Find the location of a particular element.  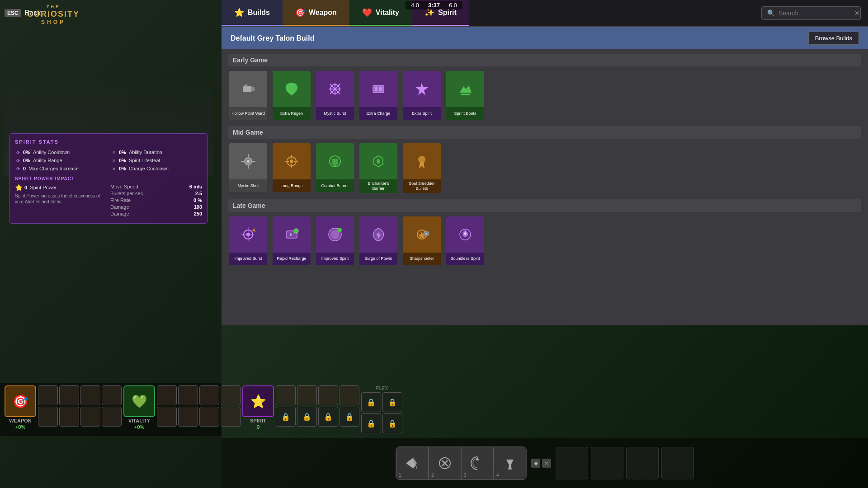

stat-label-charge-cd: Charge Cooldown is located at coordinates (149, 169).